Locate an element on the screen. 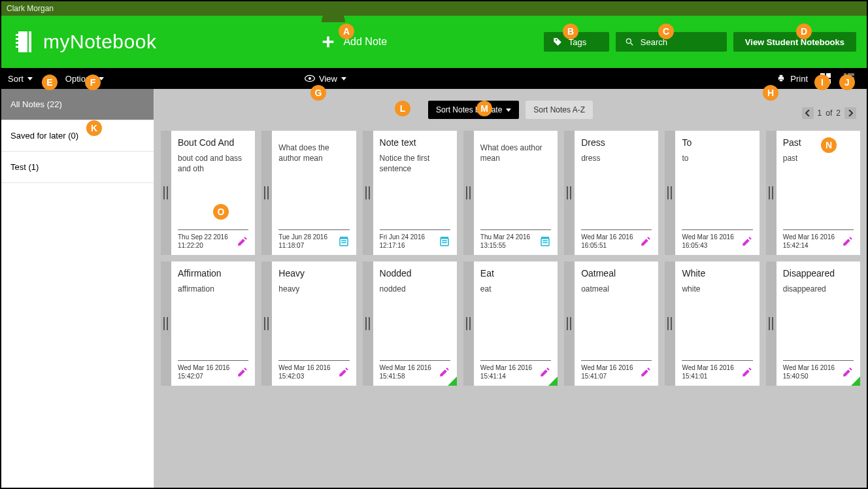 The width and height of the screenshot is (868, 489). print-button: Print is located at coordinates (792, 78).